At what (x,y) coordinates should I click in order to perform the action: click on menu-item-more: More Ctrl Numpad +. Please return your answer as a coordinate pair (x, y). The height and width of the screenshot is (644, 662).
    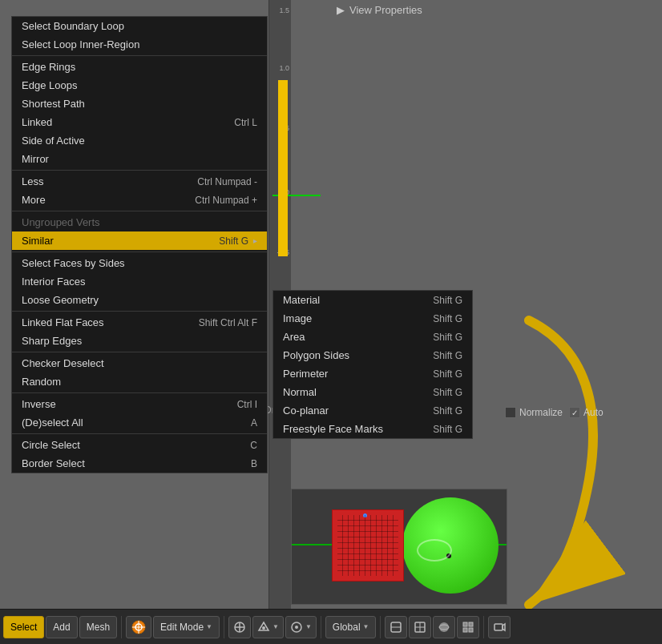
    Looking at the image, I should click on (139, 200).